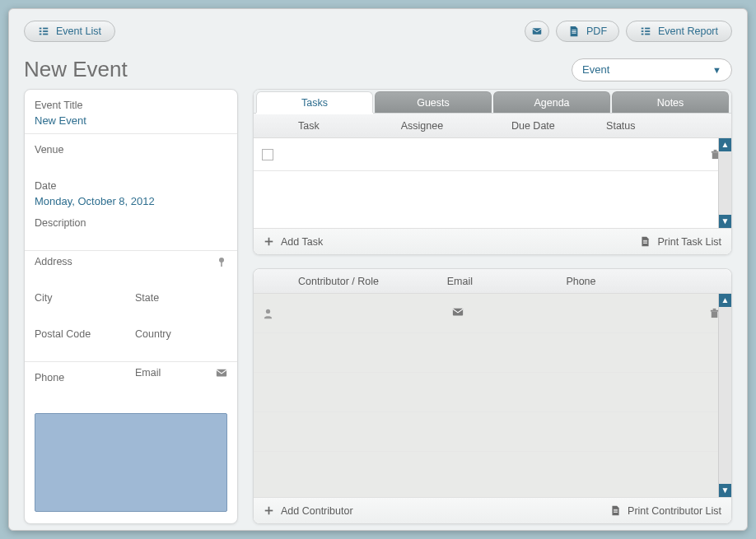 The width and height of the screenshot is (756, 539). What do you see at coordinates (301, 242) in the screenshot?
I see `add-task-label: Add Task` at bounding box center [301, 242].